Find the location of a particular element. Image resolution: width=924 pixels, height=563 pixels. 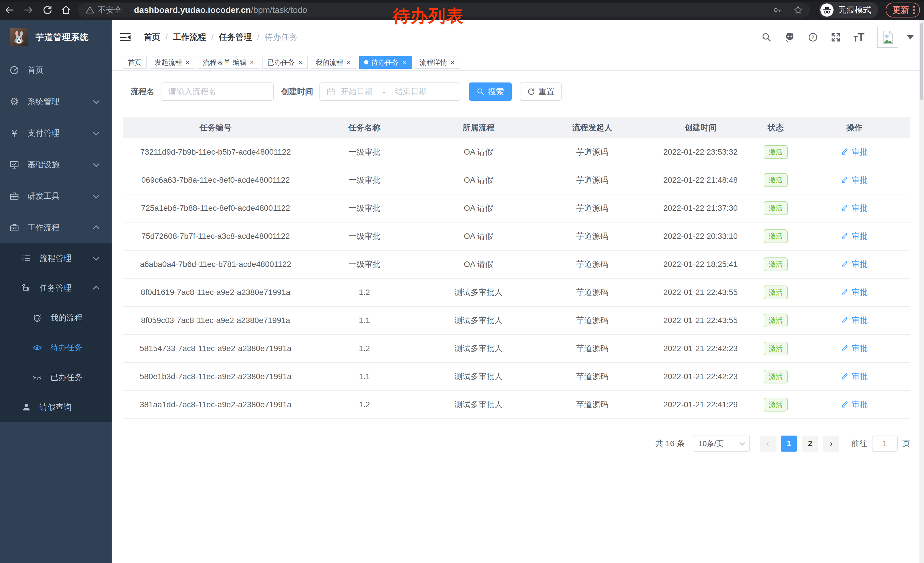

sidebar-item-label: 系统管理 is located at coordinates (44, 102).